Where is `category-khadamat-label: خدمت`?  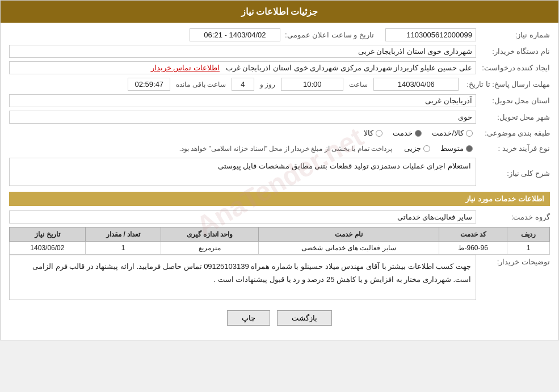
category-khadamat-label: خدمت is located at coordinates (403, 133).